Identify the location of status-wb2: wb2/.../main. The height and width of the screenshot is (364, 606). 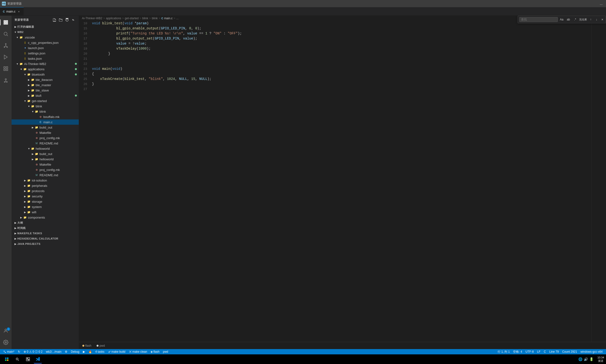
(53, 352).